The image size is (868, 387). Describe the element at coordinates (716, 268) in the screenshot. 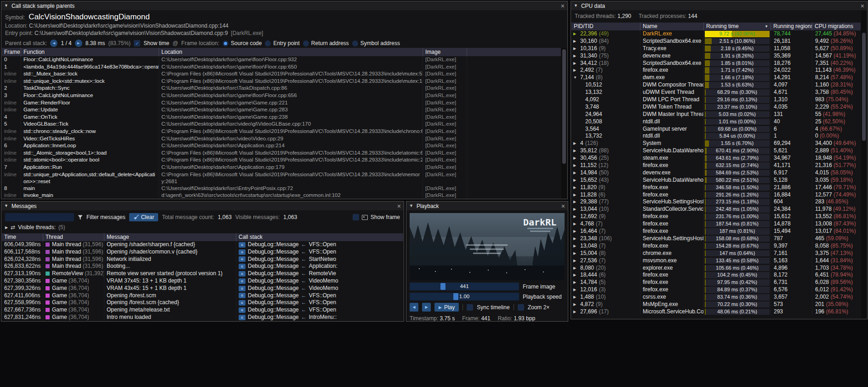

I see `cpu-process-row: ▶ 8,080 (20) explorer.exe 105.66 ms (0.4…` at that location.